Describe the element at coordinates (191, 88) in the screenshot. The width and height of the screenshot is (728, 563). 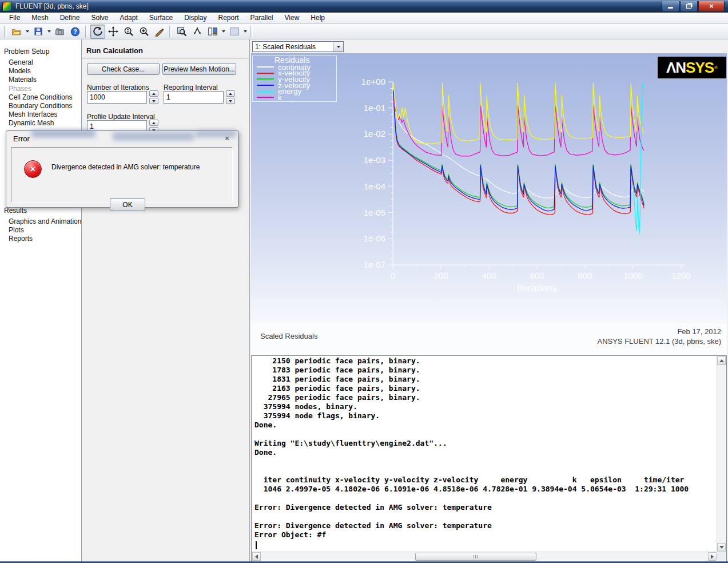
I see `reporting-interval-label: Reporting Interval` at that location.